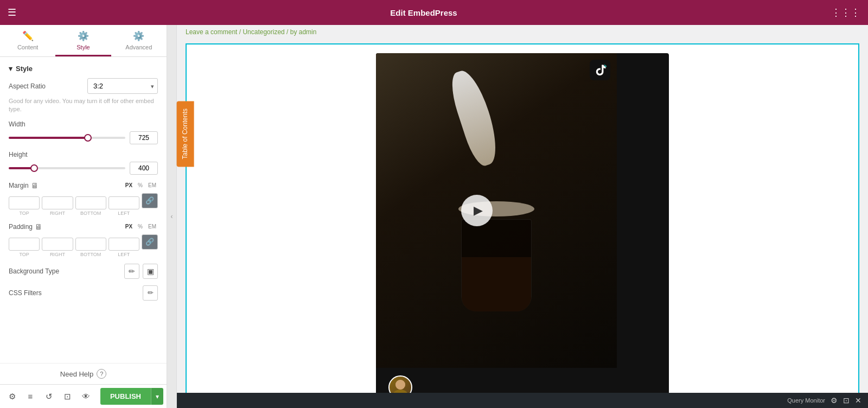 This screenshot has height=408, width=868. Describe the element at coordinates (84, 202) in the screenshot. I see `margin-field: Margin 🖥 PX % EM TOP` at that location.